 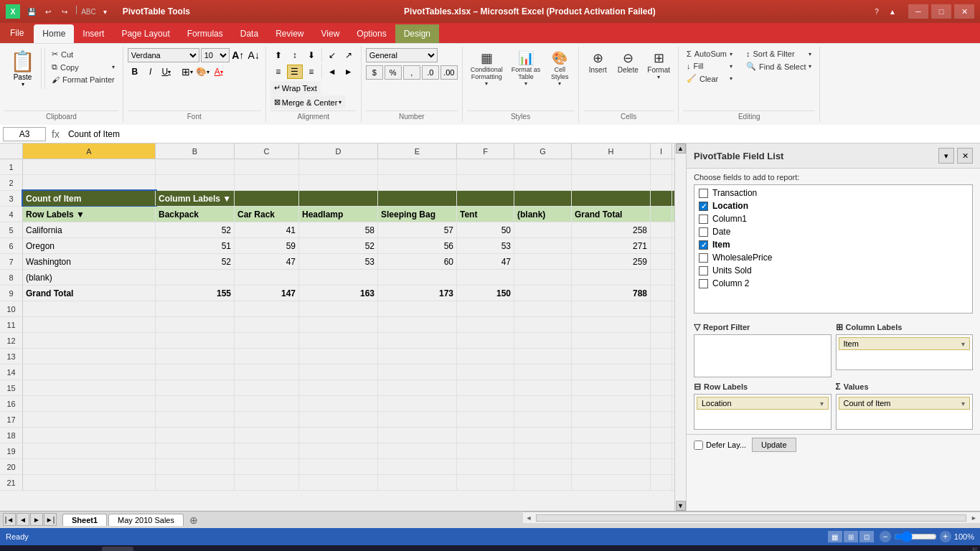 What do you see at coordinates (773, 445) in the screenshot?
I see `update-button: Update` at bounding box center [773, 445].